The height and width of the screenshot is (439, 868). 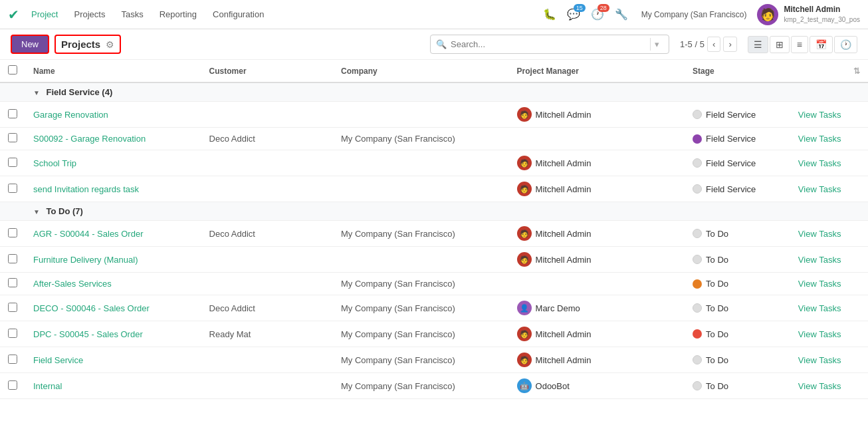 I want to click on project-name: Furniture Delivery (Manual), so click(x=113, y=259).